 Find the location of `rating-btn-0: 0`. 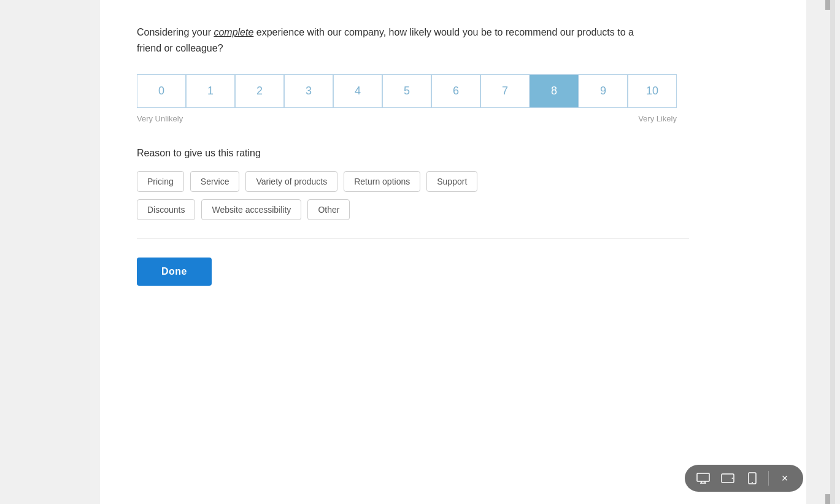

rating-btn-0: 0 is located at coordinates (161, 91).